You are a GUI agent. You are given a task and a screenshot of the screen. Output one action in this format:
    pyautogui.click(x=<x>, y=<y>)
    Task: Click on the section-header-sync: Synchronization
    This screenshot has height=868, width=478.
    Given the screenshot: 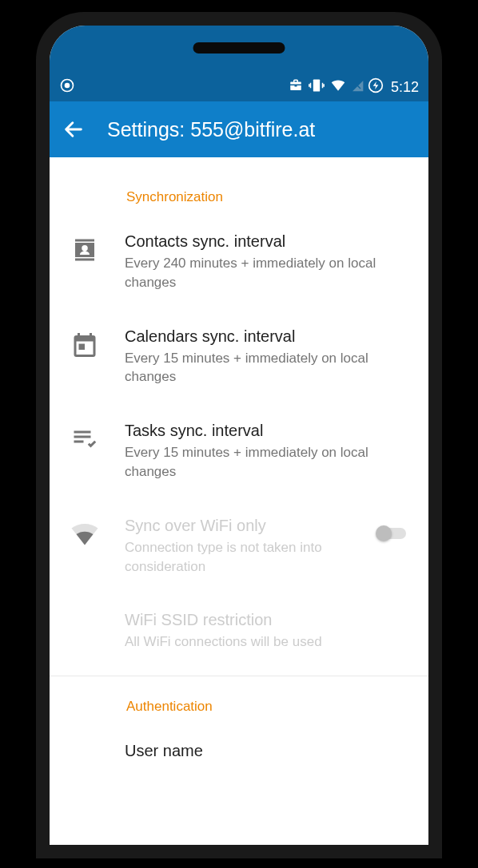 What is the action you would take?
    pyautogui.click(x=239, y=186)
    